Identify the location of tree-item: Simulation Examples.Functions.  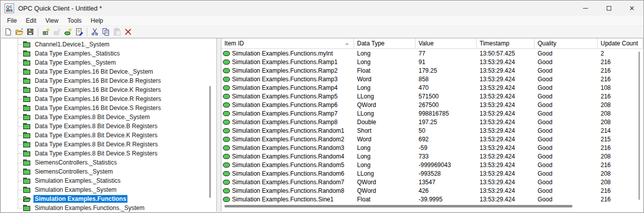
(109, 199).